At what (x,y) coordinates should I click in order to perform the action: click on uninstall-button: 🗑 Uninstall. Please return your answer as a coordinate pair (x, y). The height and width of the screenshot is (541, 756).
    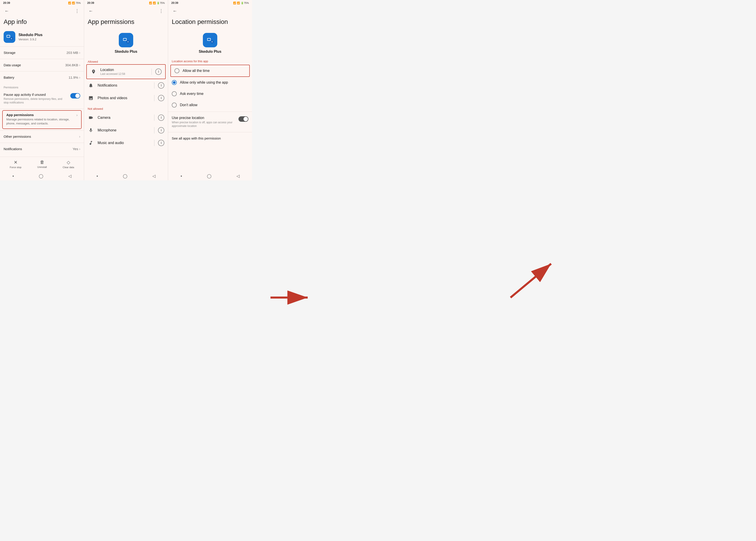
    Looking at the image, I should click on (42, 164).